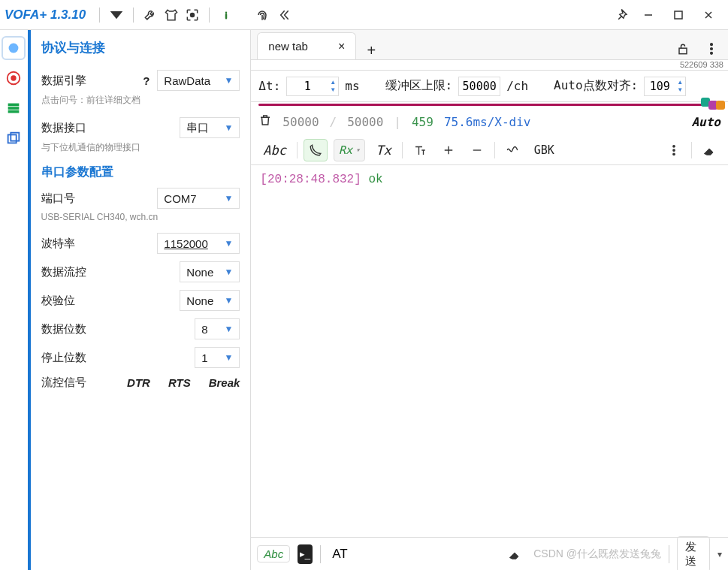 The height and width of the screenshot is (570, 728). Describe the element at coordinates (307, 46) in the screenshot. I see `tab-new: new tab ×` at that location.